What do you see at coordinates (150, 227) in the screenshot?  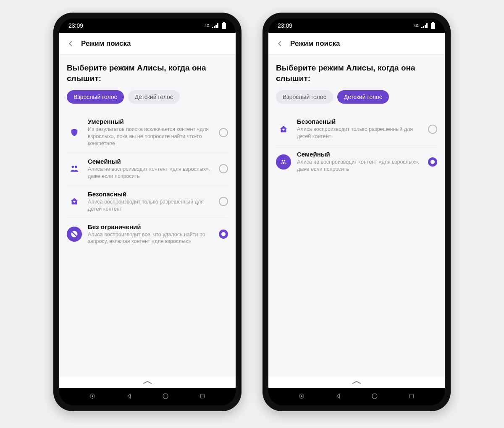 I see `option-title: Без ограничений` at bounding box center [150, 227].